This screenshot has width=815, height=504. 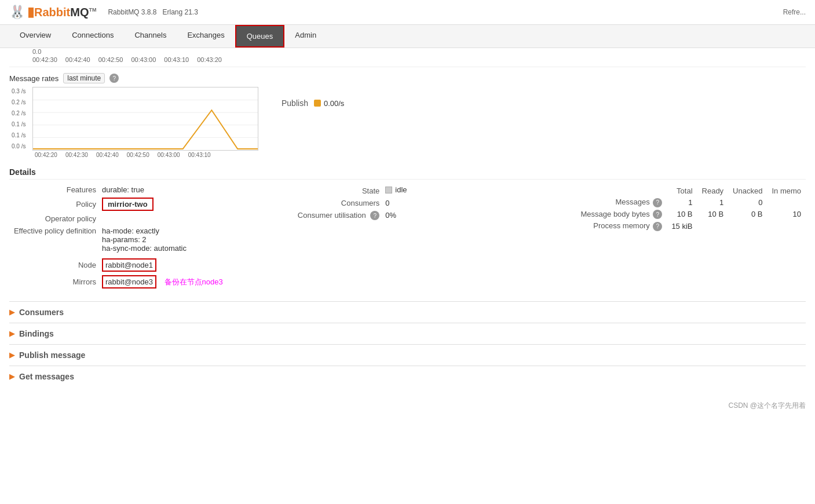 I want to click on body-bytes-help-icon: ?, so click(x=657, y=214).